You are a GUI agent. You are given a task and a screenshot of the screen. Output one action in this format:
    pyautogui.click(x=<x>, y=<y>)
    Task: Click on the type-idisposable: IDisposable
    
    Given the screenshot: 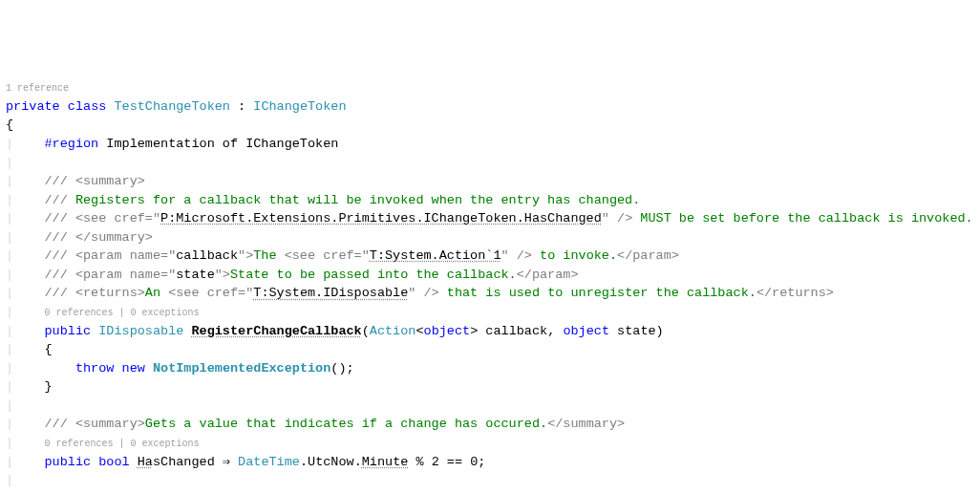 What is the action you would take?
    pyautogui.click(x=141, y=331)
    